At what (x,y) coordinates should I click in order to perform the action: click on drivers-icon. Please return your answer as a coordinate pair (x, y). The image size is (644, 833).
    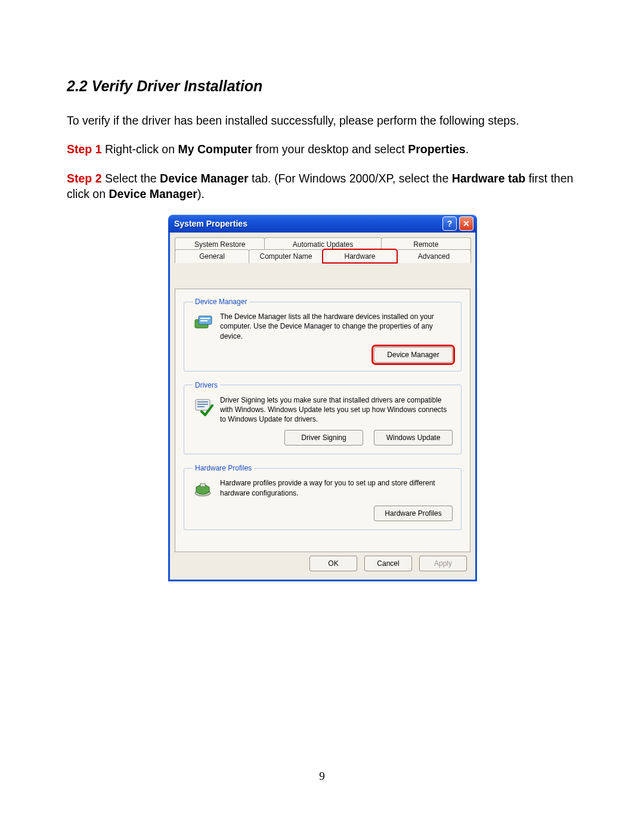
    Looking at the image, I should click on (203, 406).